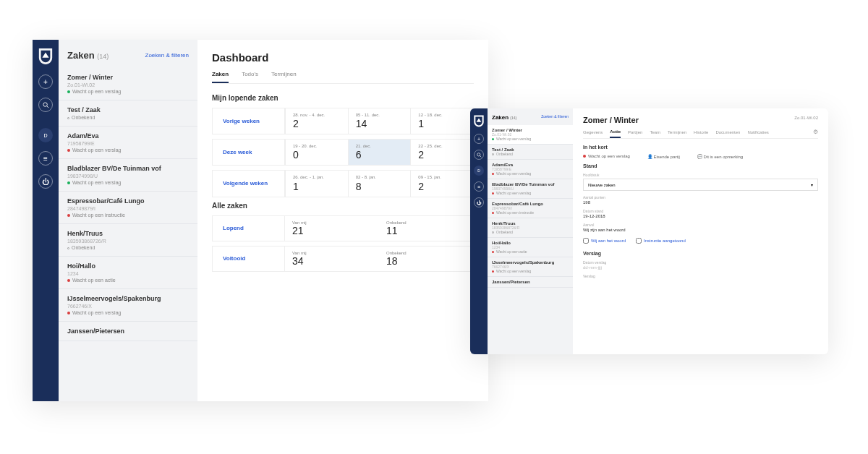  Describe the element at coordinates (661, 241) in the screenshot. I see `checkbox: Instructie aangetoond` at that location.